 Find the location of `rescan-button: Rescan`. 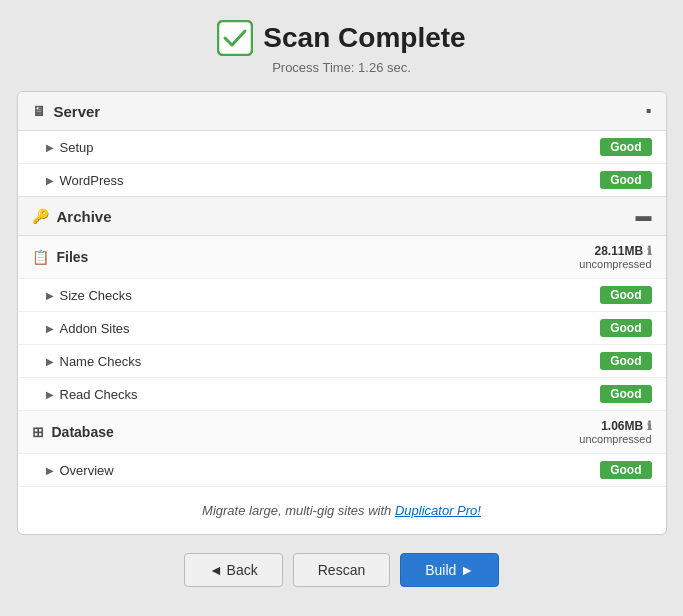

rescan-button: Rescan is located at coordinates (342, 570).